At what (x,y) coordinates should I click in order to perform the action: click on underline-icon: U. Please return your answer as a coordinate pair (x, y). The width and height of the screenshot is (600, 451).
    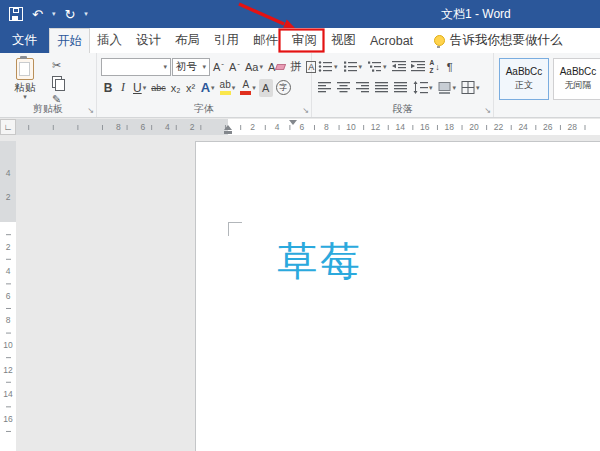
    Looking at the image, I should click on (138, 88).